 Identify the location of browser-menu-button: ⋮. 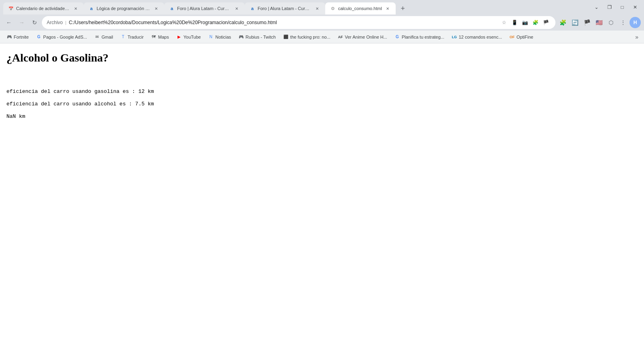
(623, 23).